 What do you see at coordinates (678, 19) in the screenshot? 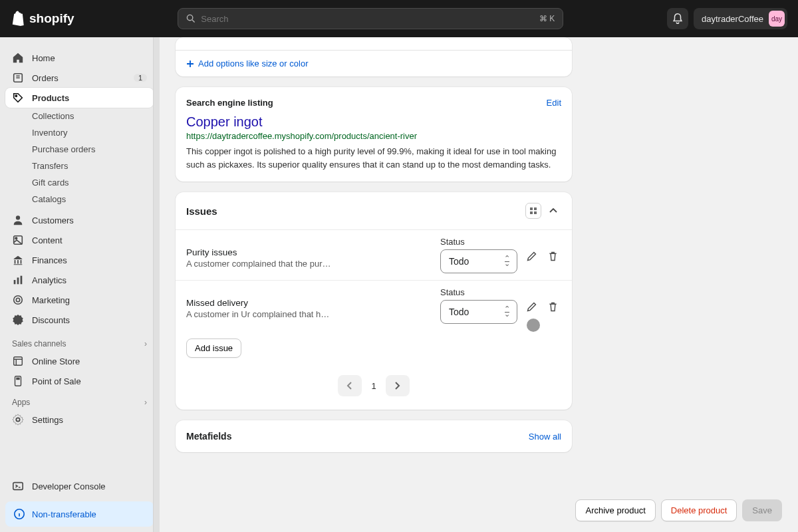
I see `notifications-button` at bounding box center [678, 19].